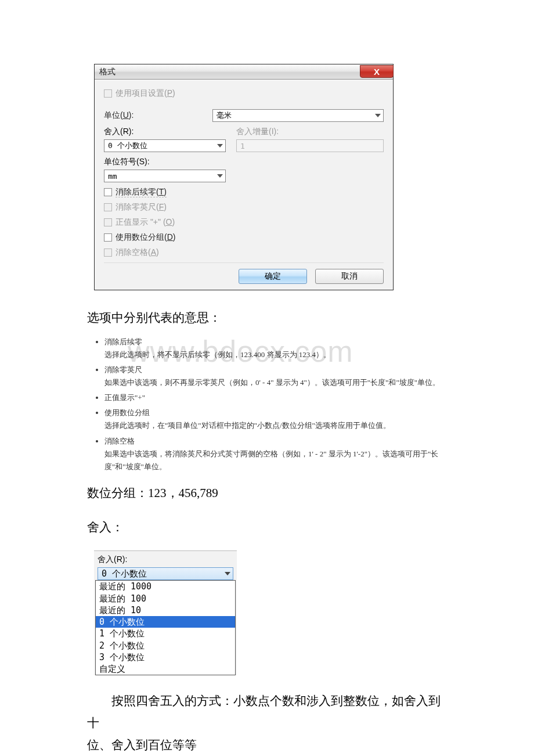  Describe the element at coordinates (145, 93) in the screenshot. I see `use-project-settings-label: 使用项目设置(P)` at that location.